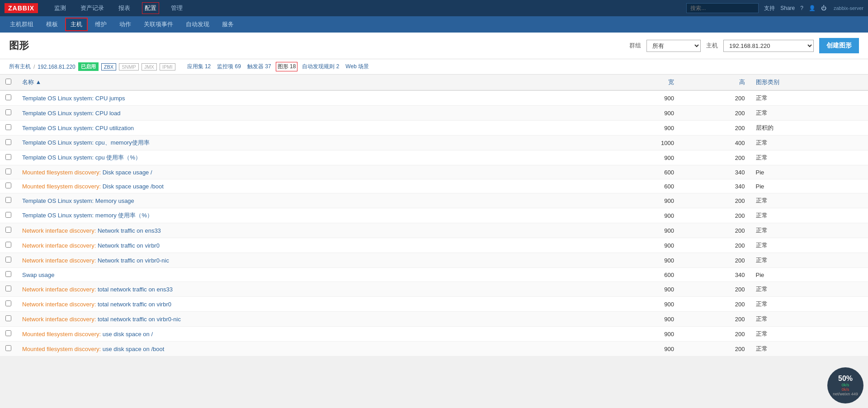 The height and width of the screenshot is (408, 868). Describe the element at coordinates (76, 24) in the screenshot. I see `subnav-hosts: 主机` at that location.